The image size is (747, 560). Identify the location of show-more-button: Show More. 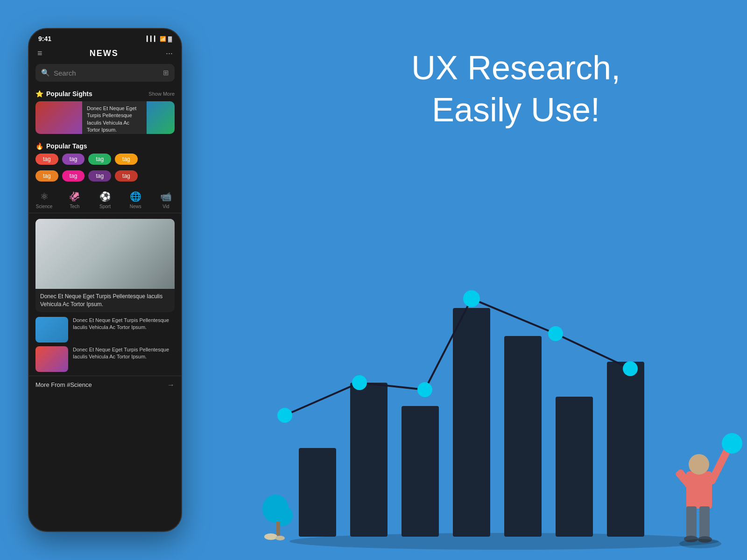
(162, 94).